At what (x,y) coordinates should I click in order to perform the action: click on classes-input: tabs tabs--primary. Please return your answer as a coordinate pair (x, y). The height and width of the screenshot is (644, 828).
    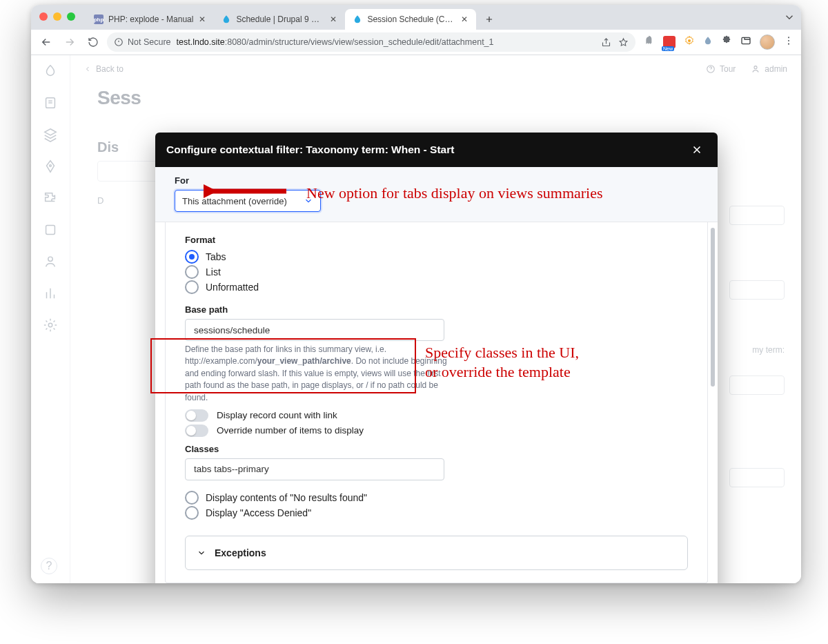
    Looking at the image, I should click on (315, 469).